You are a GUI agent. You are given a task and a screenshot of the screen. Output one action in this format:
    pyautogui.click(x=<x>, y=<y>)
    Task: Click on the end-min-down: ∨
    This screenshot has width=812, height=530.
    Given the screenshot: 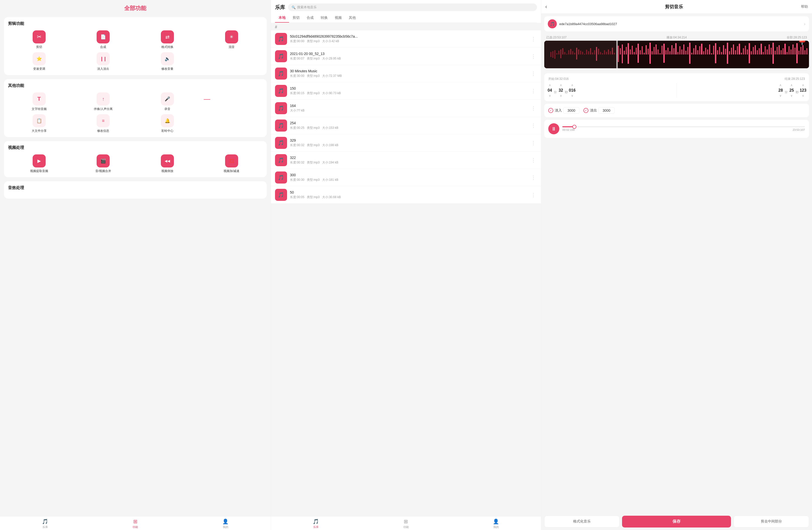 What is the action you would take?
    pyautogui.click(x=792, y=96)
    